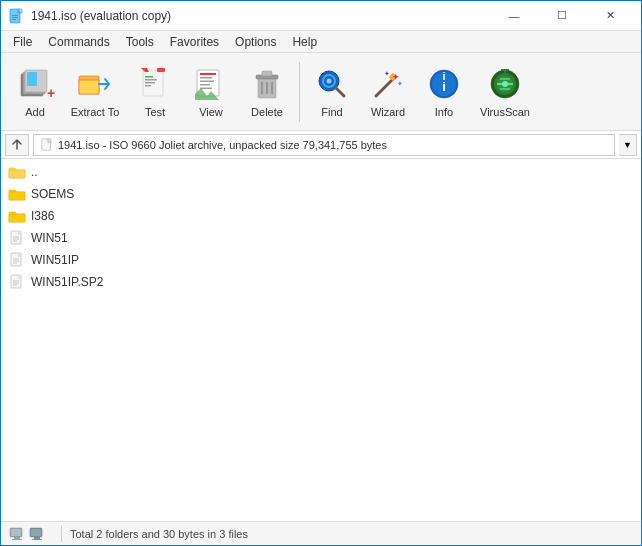  What do you see at coordinates (444, 84) in the screenshot?
I see `info-icon: i i` at bounding box center [444, 84].